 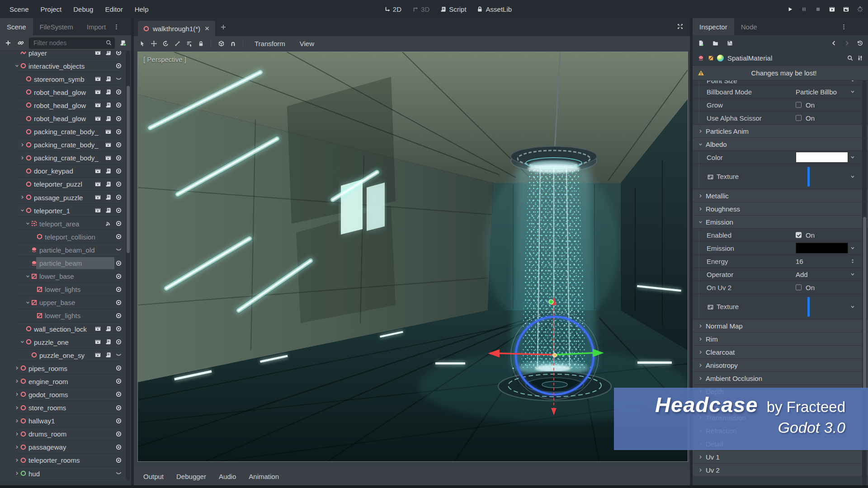 I want to click on add-node-button, so click(x=8, y=43).